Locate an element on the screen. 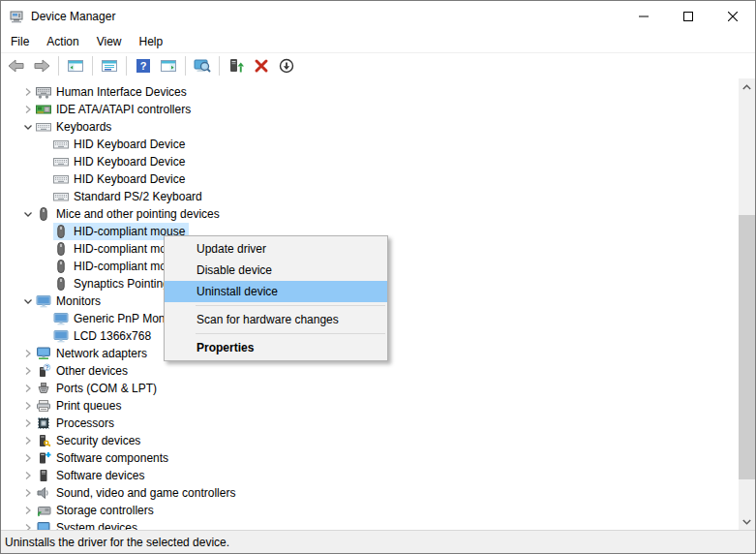 The height and width of the screenshot is (554, 756). tree-item-ports-com-lpt: Ports (COM & LPT) is located at coordinates (378, 388).